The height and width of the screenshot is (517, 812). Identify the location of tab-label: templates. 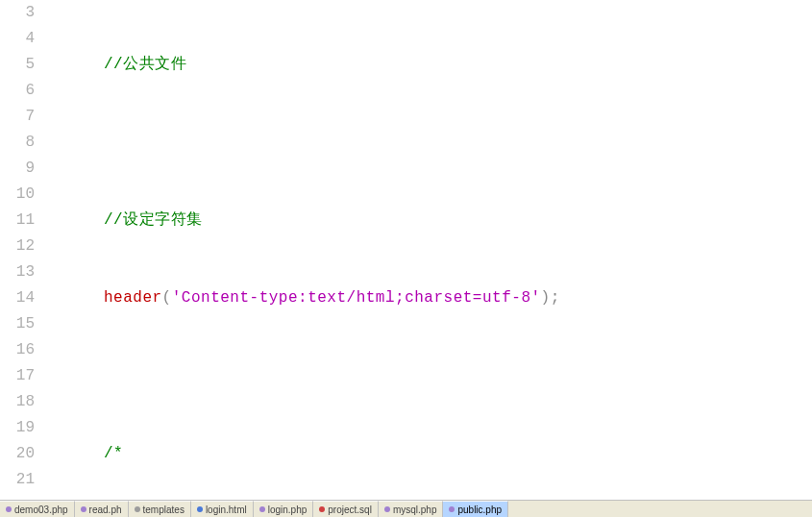
(163, 509).